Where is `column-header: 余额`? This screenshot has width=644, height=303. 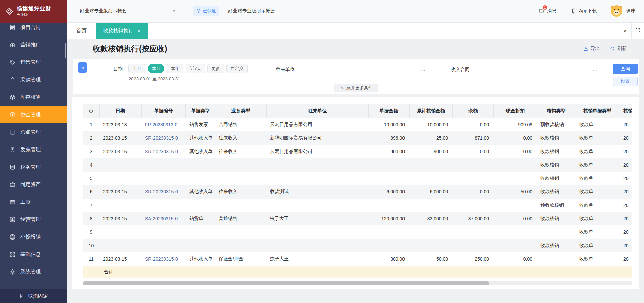 column-header: 余额 is located at coordinates (473, 111).